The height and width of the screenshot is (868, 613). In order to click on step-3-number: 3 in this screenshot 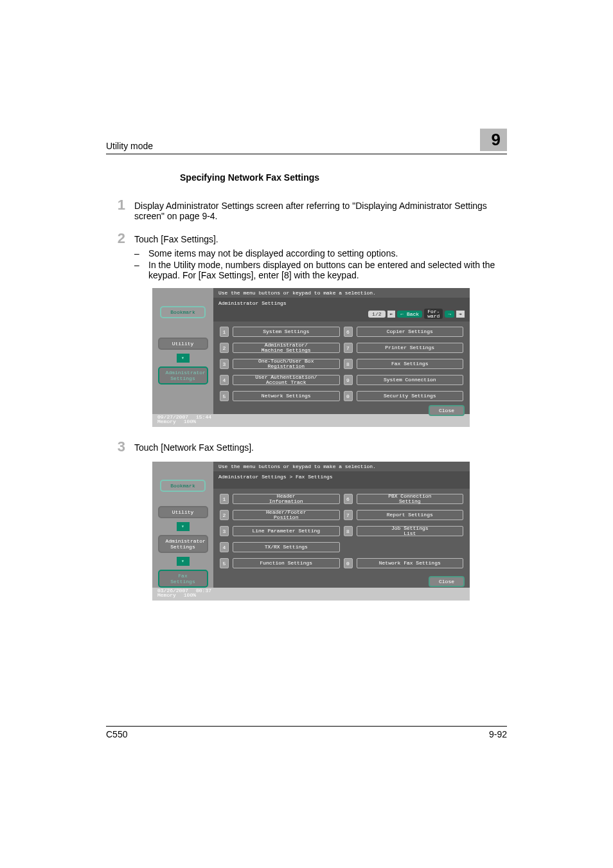, I will do `click(119, 447)`.